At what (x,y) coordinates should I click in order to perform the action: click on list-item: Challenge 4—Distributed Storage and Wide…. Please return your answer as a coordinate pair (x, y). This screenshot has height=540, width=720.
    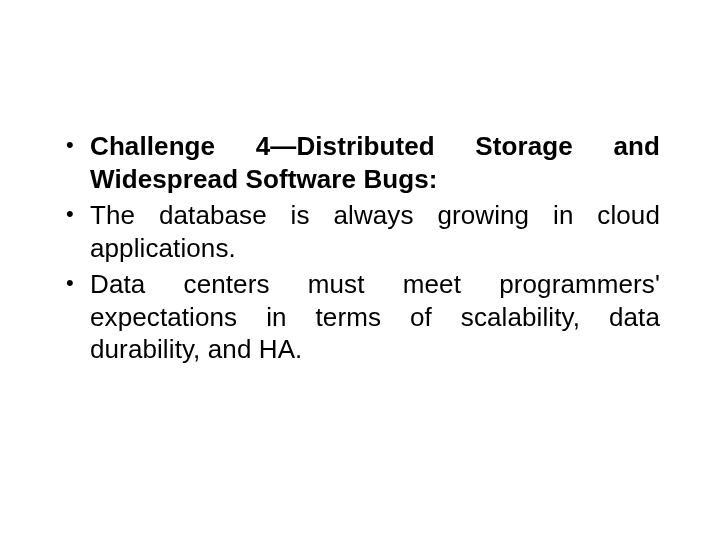
    Looking at the image, I should click on (360, 162).